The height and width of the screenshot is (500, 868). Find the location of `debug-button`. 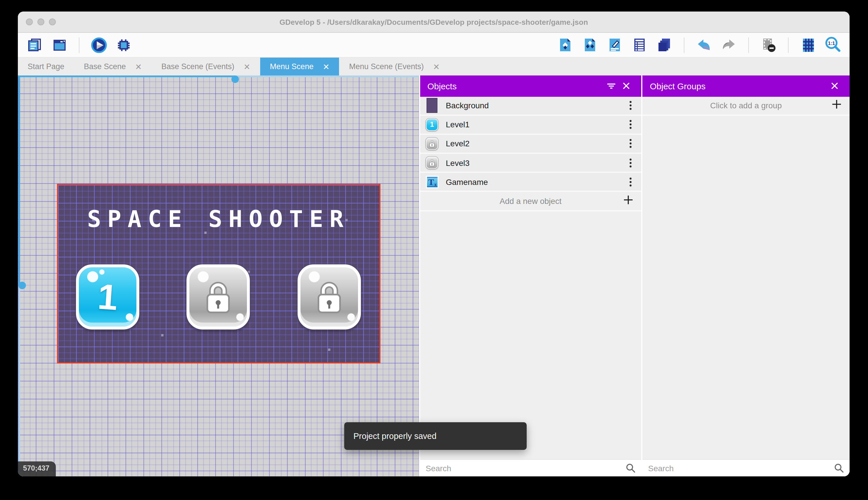

debug-button is located at coordinates (124, 45).